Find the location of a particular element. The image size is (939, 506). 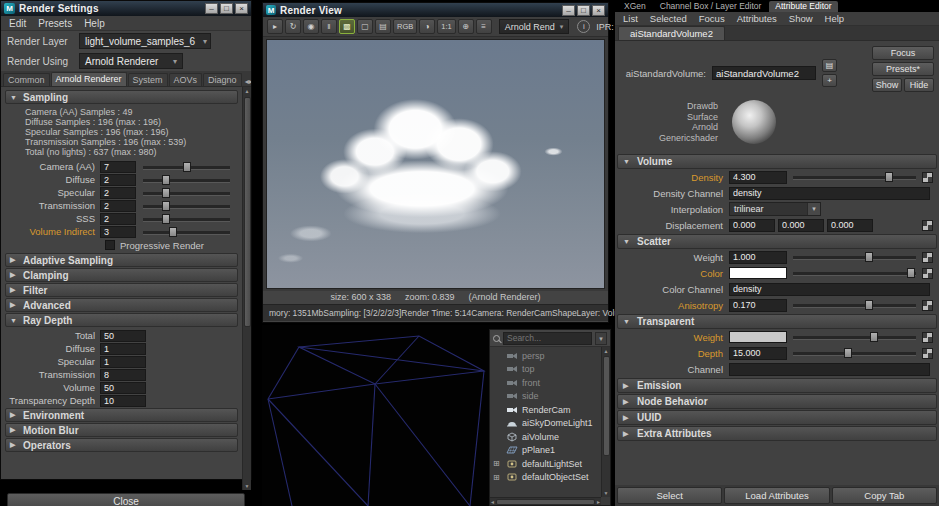

anisotropy-field is located at coordinates (758, 306).